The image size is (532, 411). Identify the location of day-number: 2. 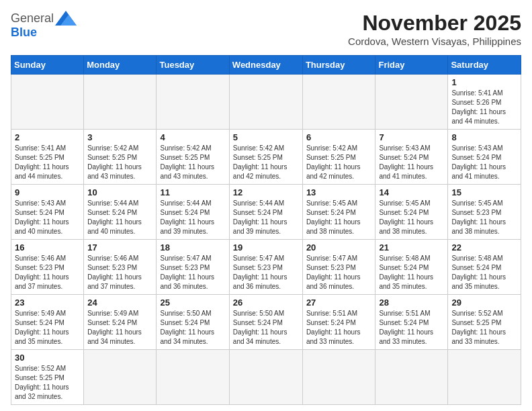
(47, 137).